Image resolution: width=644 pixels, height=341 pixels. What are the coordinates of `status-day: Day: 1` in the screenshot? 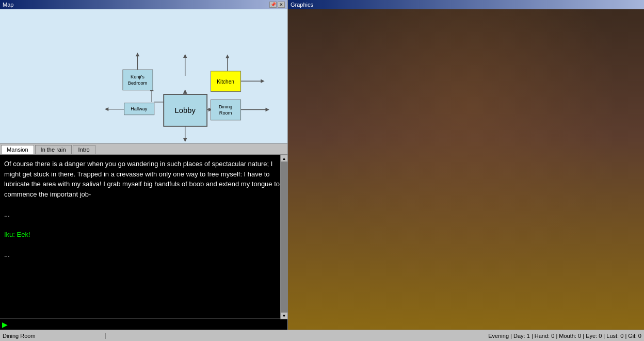 It's located at (522, 336).